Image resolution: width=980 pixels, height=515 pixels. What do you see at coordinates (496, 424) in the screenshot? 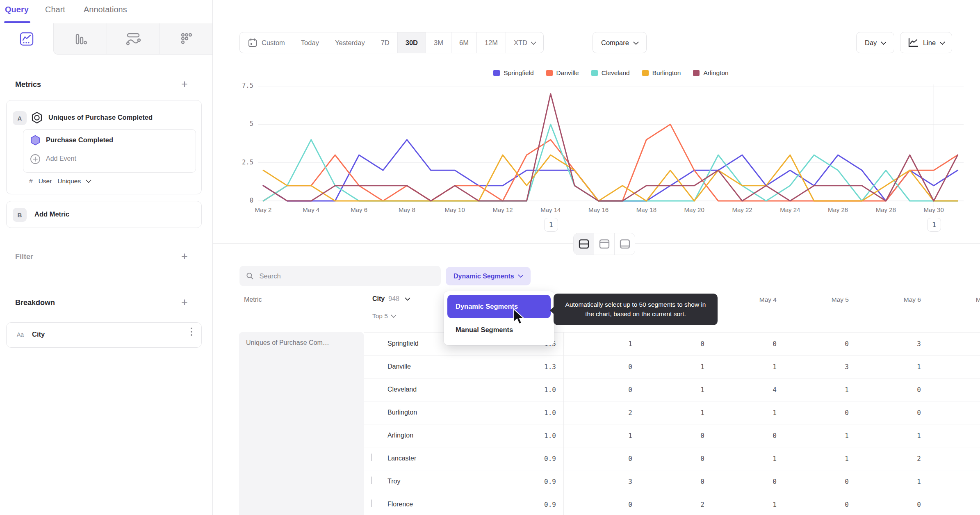
I see `table-vertical-border` at bounding box center [496, 424].